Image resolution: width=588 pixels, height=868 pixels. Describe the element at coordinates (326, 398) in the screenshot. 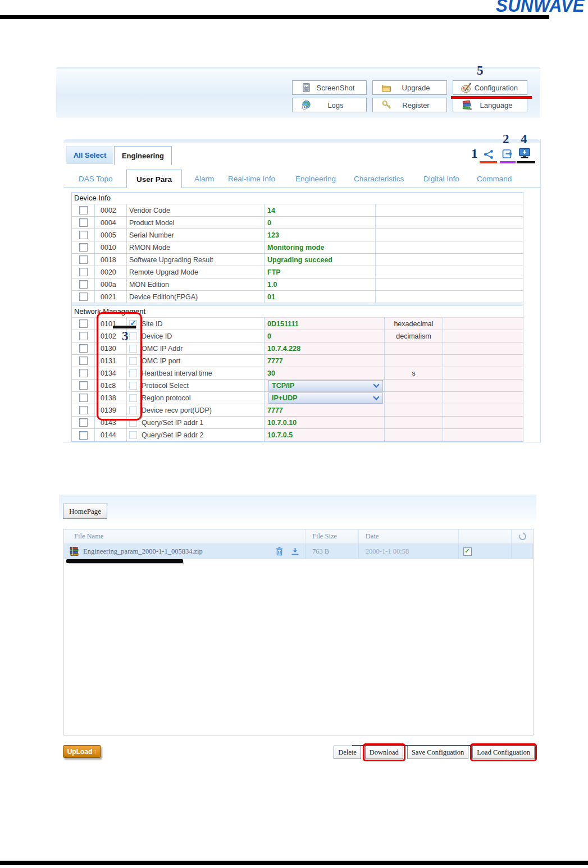

I see `param-value-dropdown: IP+UDP` at that location.